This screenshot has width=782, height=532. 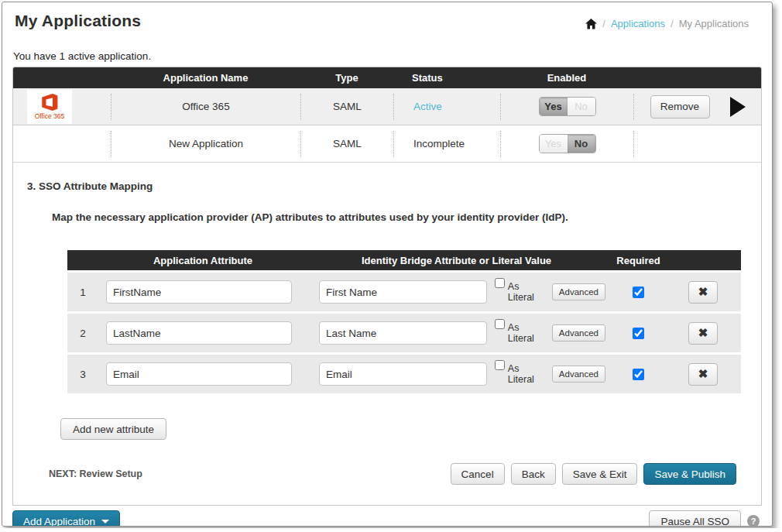 I want to click on col-type: Type, so click(x=347, y=77).